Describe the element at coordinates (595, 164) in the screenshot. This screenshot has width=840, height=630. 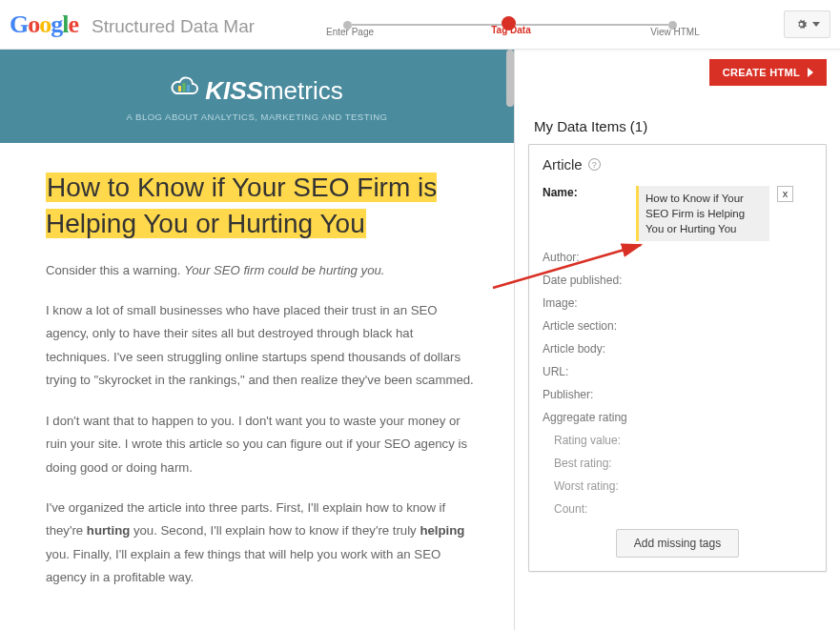
I see `help-icon: ?` at that location.